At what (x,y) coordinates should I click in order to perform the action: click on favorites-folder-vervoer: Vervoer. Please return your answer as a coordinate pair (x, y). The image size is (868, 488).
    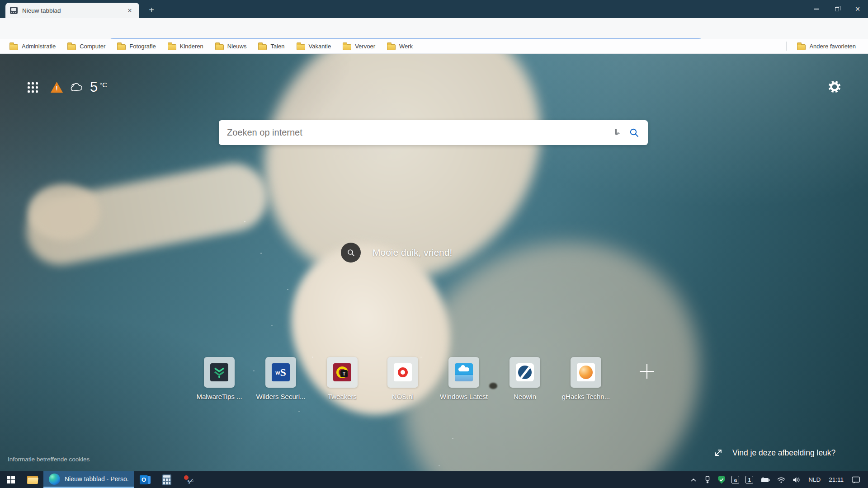
    Looking at the image, I should click on (359, 46).